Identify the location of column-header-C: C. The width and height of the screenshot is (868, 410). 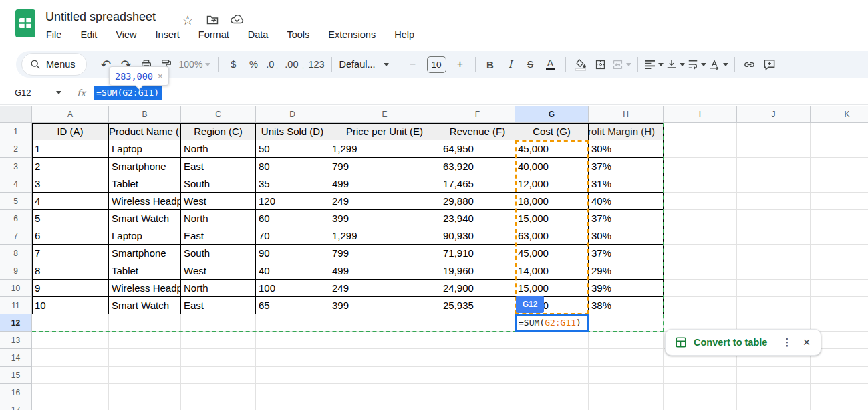
(219, 114).